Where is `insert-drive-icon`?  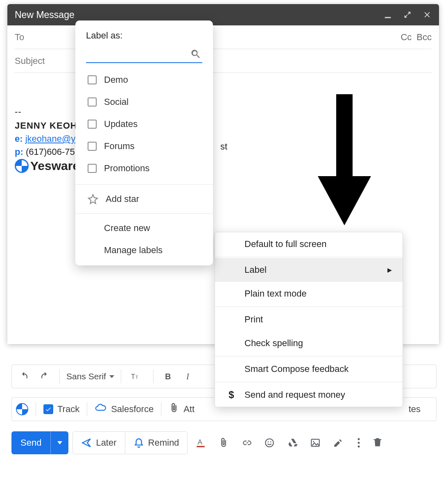
insert-drive-icon is located at coordinates (292, 443).